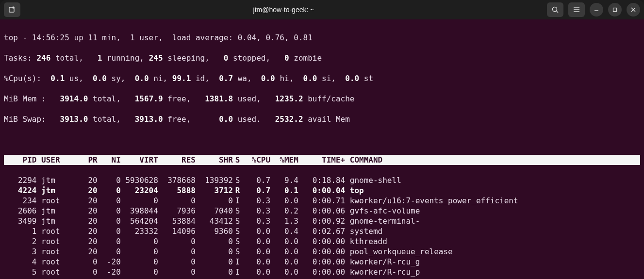 The image size is (644, 279). Describe the element at coordinates (322, 262) in the screenshot. I see `process-row: 4root0-20000I0.00.00:00.00kworker/R-rcu_…` at that location.